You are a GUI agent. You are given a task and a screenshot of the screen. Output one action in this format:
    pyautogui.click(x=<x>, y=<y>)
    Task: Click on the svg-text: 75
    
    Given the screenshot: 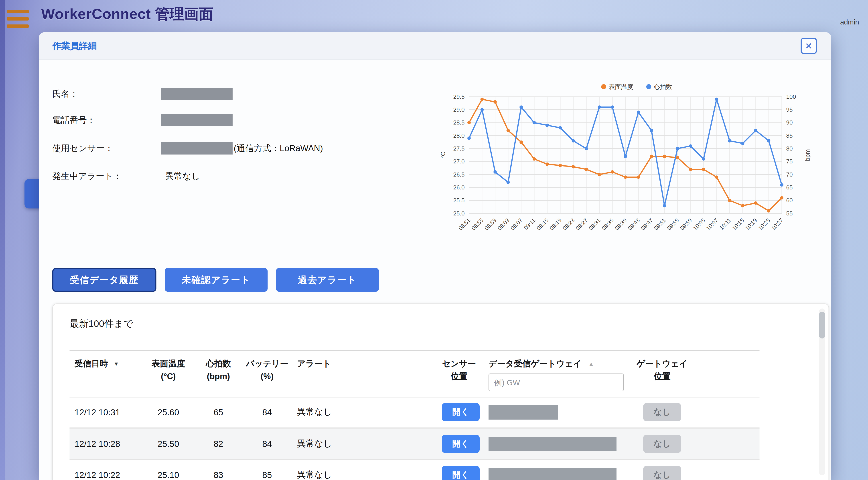 What is the action you would take?
    pyautogui.click(x=790, y=162)
    